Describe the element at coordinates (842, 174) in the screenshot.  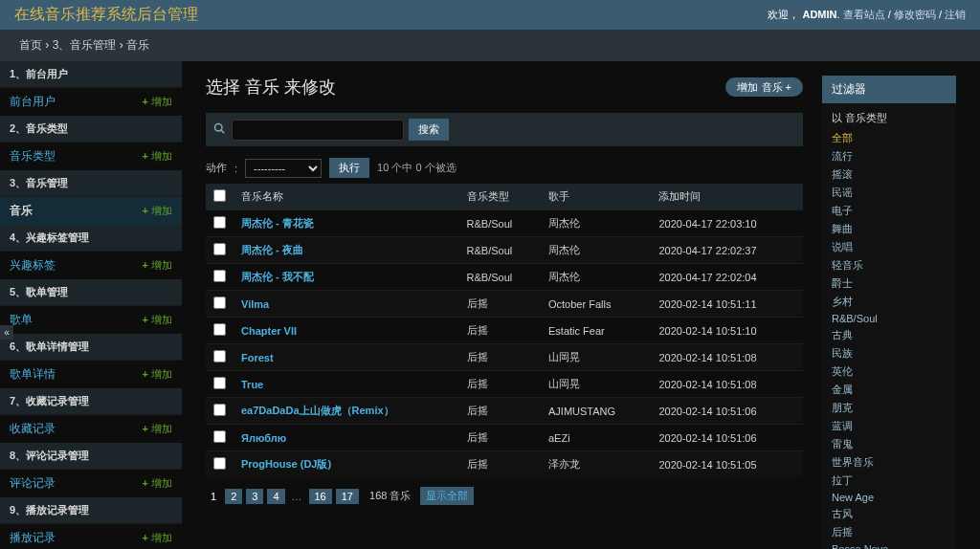
I see `filter-option-link: 摇滚` at that location.